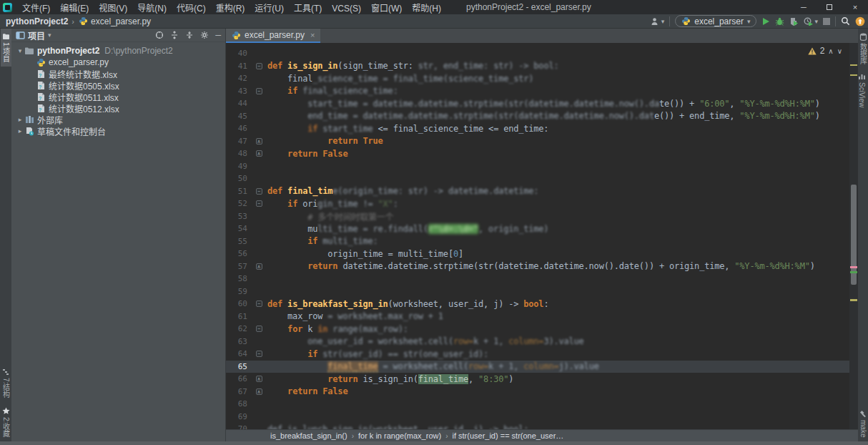  What do you see at coordinates (538, 304) in the screenshot?
I see `code-line: 60−def is_breakfast_sign_in(worksheet, u…` at bounding box center [538, 304].